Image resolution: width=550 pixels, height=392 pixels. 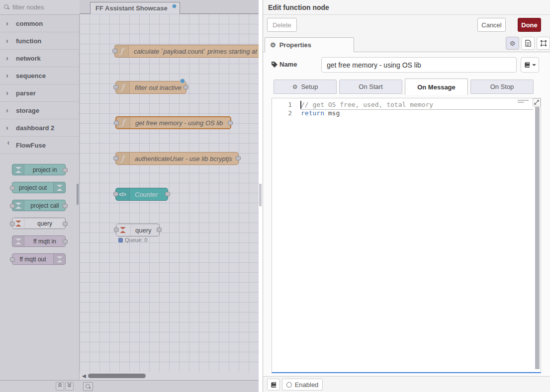 I want to click on editor-scrollbar, so click(x=537, y=238).